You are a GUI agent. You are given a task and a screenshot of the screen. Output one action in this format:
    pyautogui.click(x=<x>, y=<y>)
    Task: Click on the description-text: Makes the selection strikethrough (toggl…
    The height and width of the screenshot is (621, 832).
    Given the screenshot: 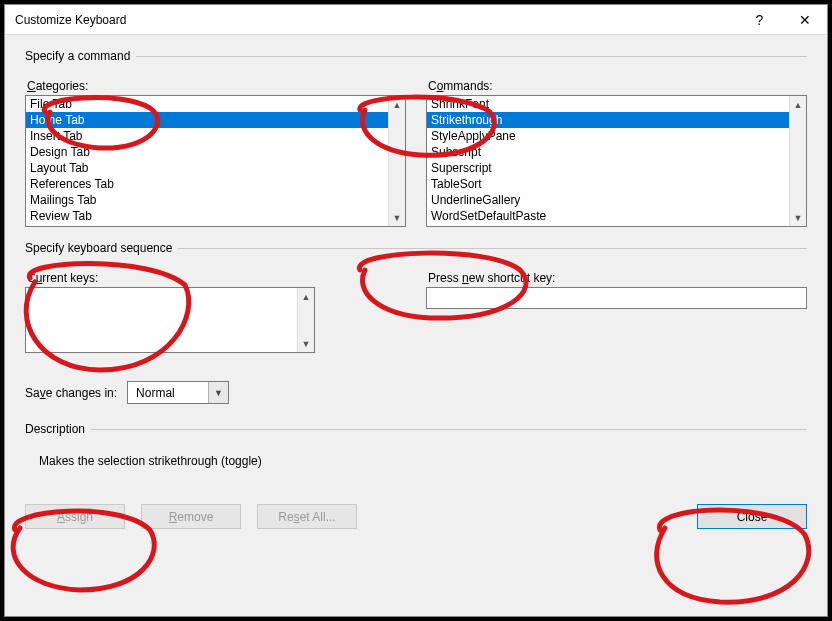 What is the action you would take?
    pyautogui.click(x=423, y=461)
    